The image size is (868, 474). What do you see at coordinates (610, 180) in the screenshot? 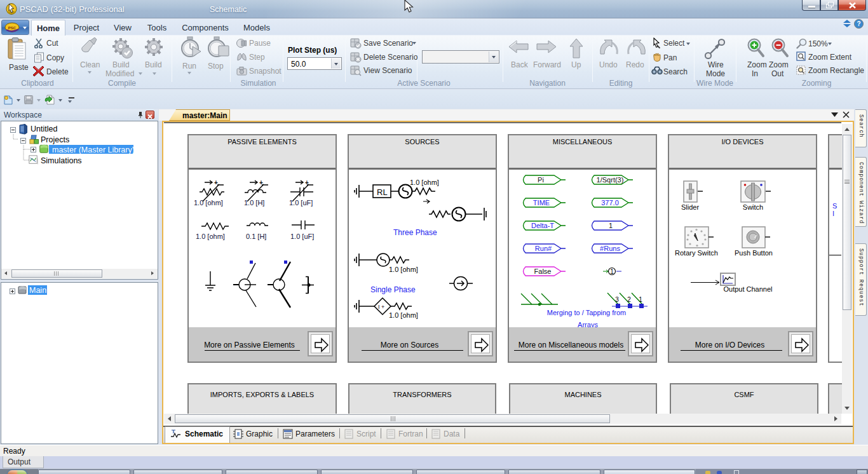
I see `svg-text: 1/Sqrt(3)` at bounding box center [610, 180].